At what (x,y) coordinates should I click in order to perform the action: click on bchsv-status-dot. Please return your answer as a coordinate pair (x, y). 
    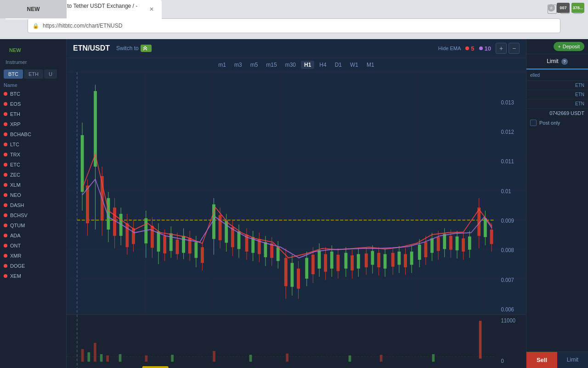
    Looking at the image, I should click on (6, 215).